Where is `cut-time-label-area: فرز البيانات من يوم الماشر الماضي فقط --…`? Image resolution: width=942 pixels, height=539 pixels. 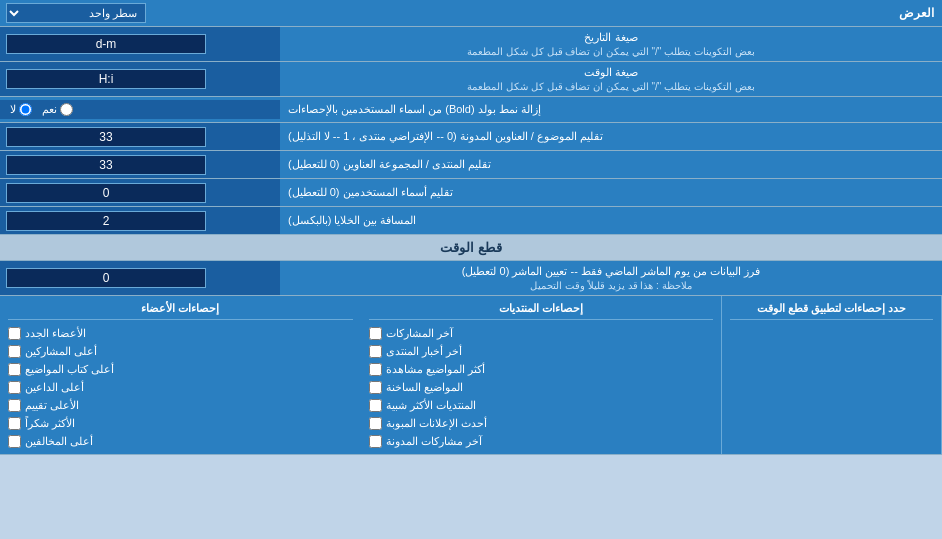
cut-time-label-area: فرز البيانات من يوم الماشر الماضي فقط --… is located at coordinates (611, 278).